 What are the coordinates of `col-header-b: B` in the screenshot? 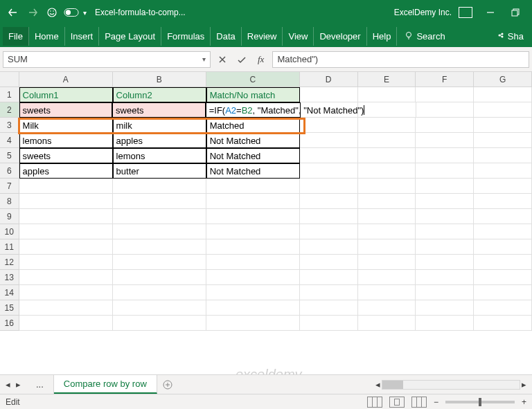 It's located at (159, 80).